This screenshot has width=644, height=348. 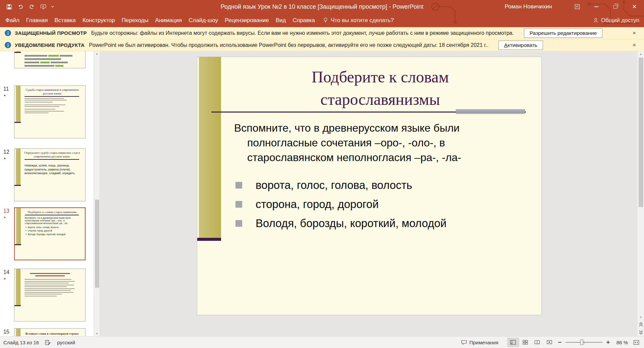 What do you see at coordinates (322, 13) in the screenshot?
I see `app-header: Родной язык Урок №2 в 10 классе [Защищен…` at bounding box center [322, 13].